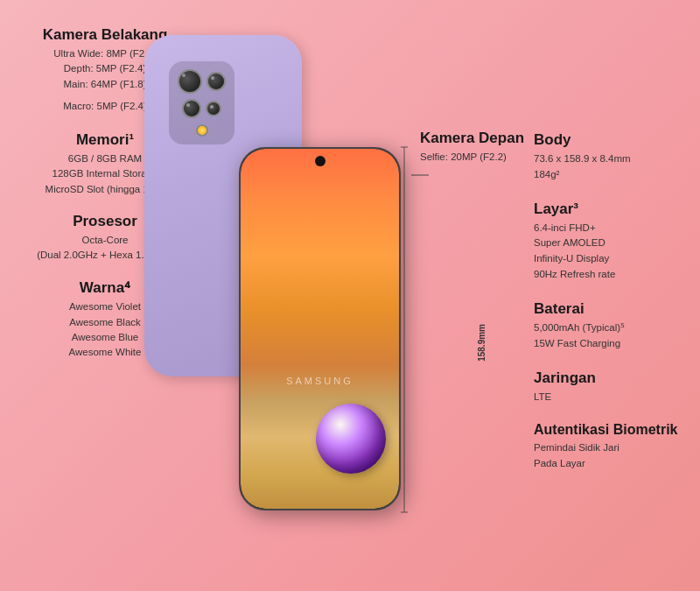 The height and width of the screenshot is (591, 700). Describe the element at coordinates (192, 109) in the screenshot. I see `depth-lens` at that location.